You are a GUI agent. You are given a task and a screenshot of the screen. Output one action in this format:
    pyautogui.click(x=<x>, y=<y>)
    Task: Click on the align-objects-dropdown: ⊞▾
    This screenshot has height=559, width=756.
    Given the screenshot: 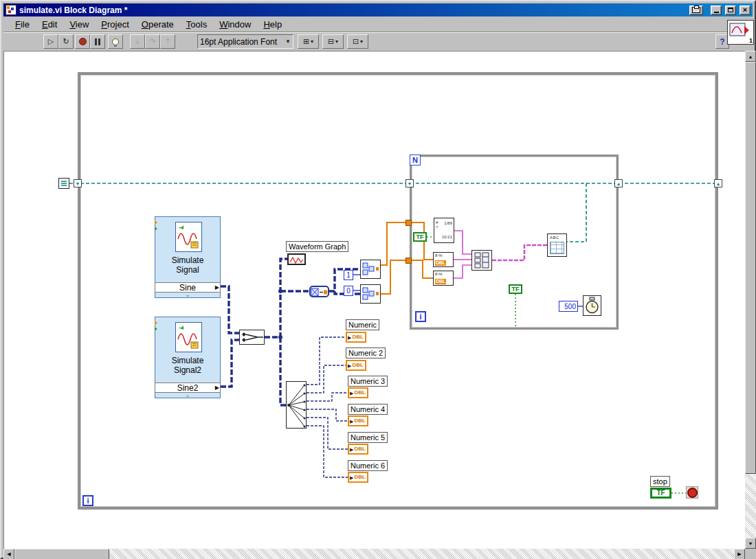 What is the action you would take?
    pyautogui.click(x=308, y=41)
    